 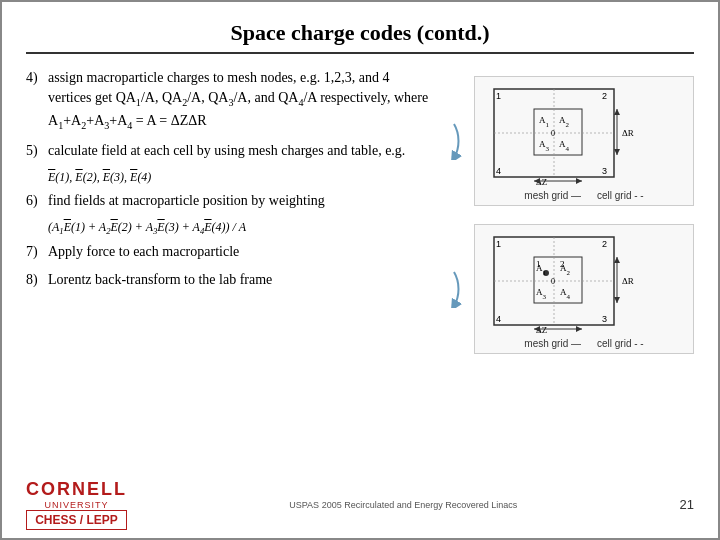 I want to click on mesh-grid-label-2: mesh grid —, so click(x=552, y=344).